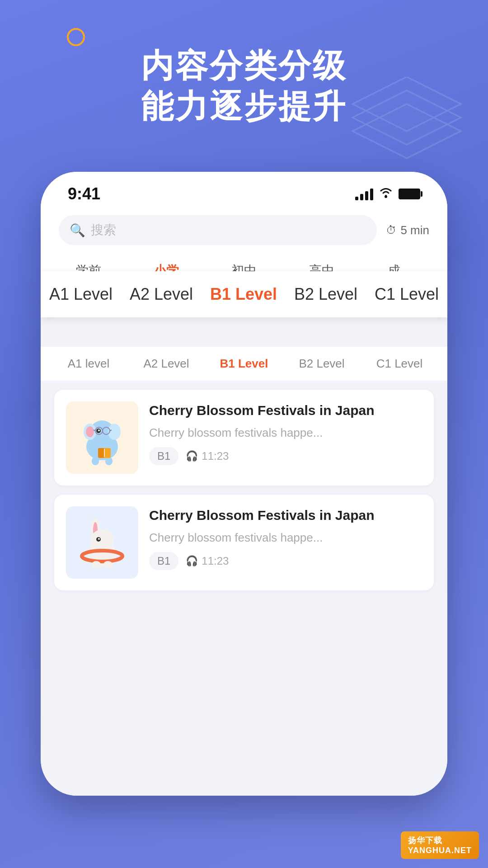 Image resolution: width=488 pixels, height=868 pixels. Describe the element at coordinates (244, 363) in the screenshot. I see `level-tab-b1-inner: B1 Level` at that location.